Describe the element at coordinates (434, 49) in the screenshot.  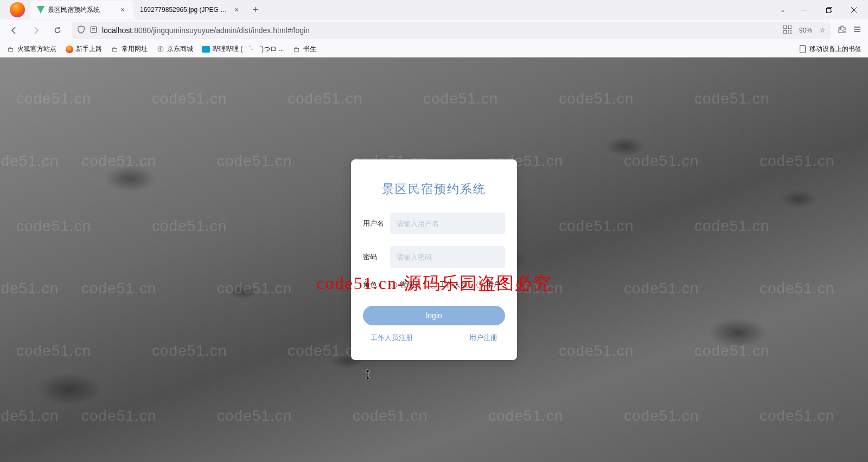
I see `bookmarks-bar: 🗀火狐官方站点 新手上路 🗀常用网址 ㊥京东商城 哔哩哔哩 ( ゜- ゜)つロ …` at that location.